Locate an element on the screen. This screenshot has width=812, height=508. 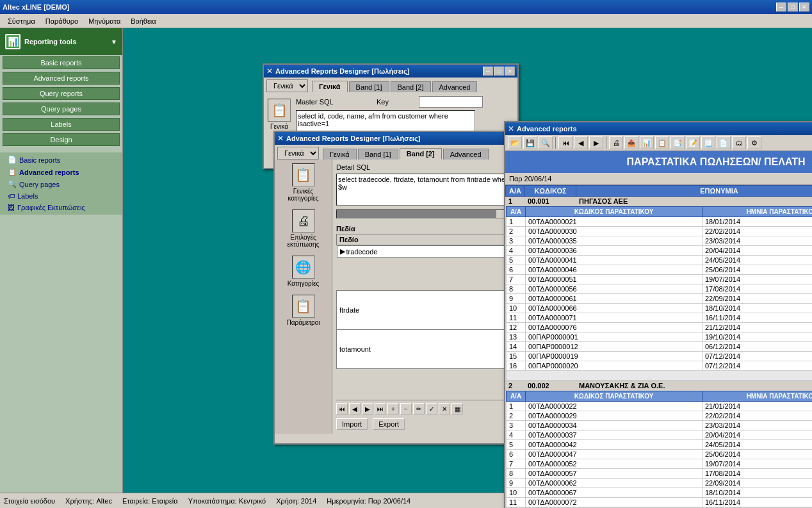
tab-genika2: Γενικά is located at coordinates (339, 154).